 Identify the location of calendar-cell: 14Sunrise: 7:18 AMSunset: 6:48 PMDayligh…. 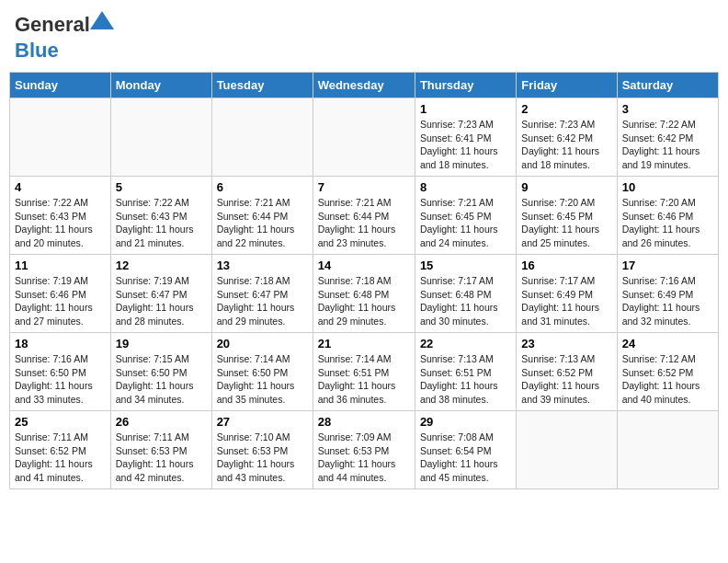
(364, 294).